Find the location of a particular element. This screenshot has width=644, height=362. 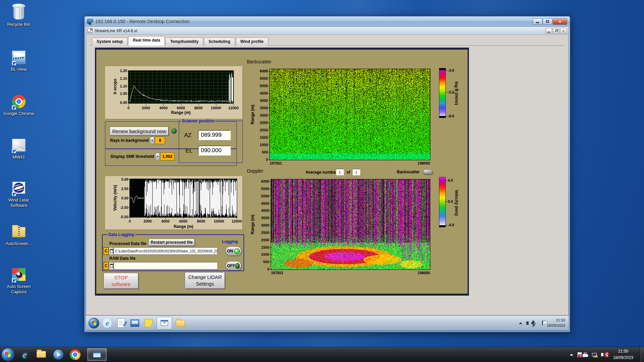

remote-clock-time: 21:50 is located at coordinates (556, 320).